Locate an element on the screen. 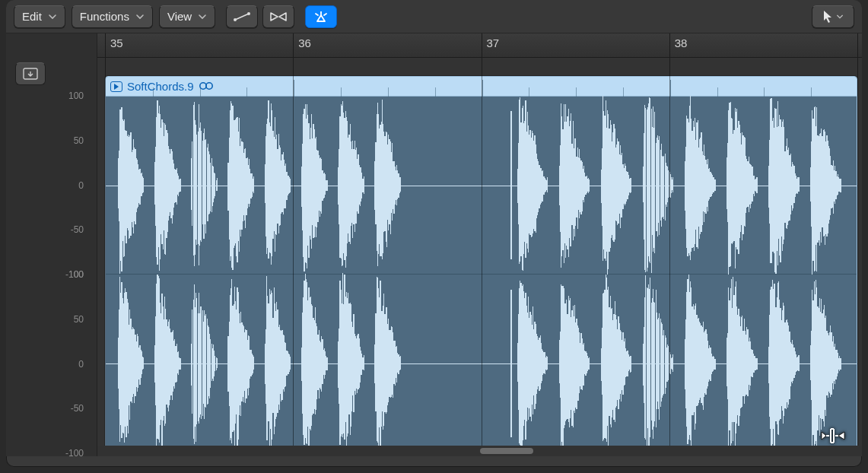 The height and width of the screenshot is (473, 868). view-menu-label: View is located at coordinates (180, 17).